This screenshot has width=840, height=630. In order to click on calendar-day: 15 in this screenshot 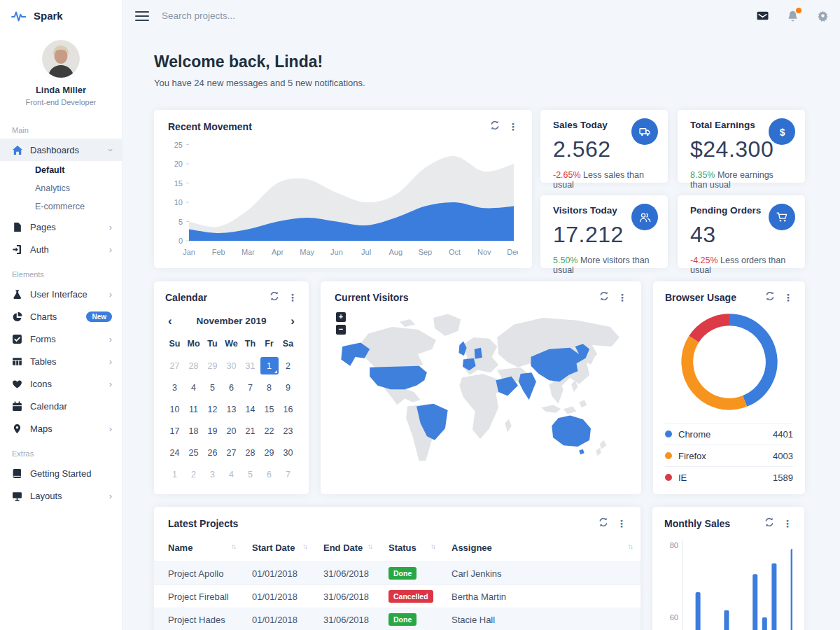, I will do `click(269, 409)`.